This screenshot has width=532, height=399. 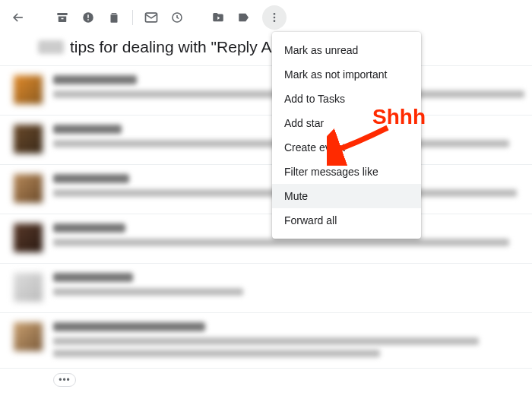 What do you see at coordinates (347, 74) in the screenshot?
I see `menu-item-mark-as-not-important: Mark as not important` at bounding box center [347, 74].